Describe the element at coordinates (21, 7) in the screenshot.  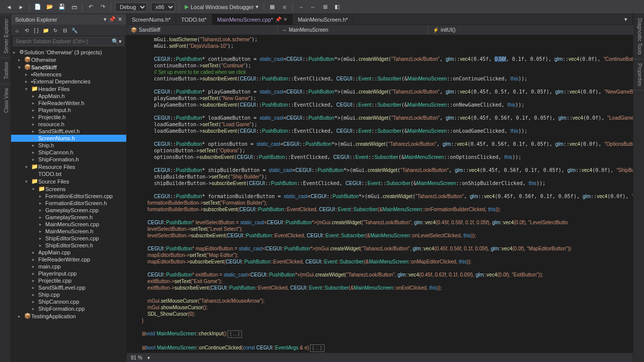
I see `nav-fwd-icon: ►` at that location.